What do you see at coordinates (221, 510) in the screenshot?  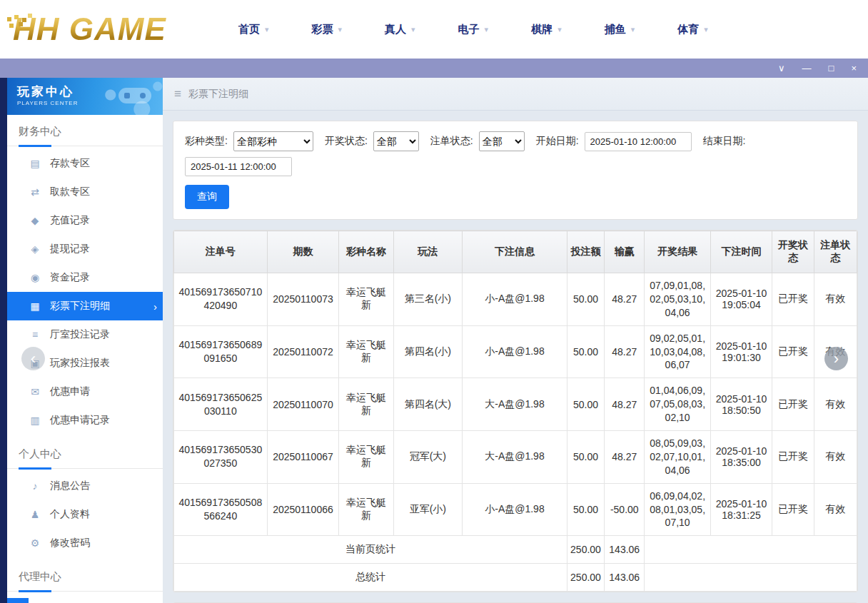 I see `bet-id-cell: 401569173650508566240` at bounding box center [221, 510].